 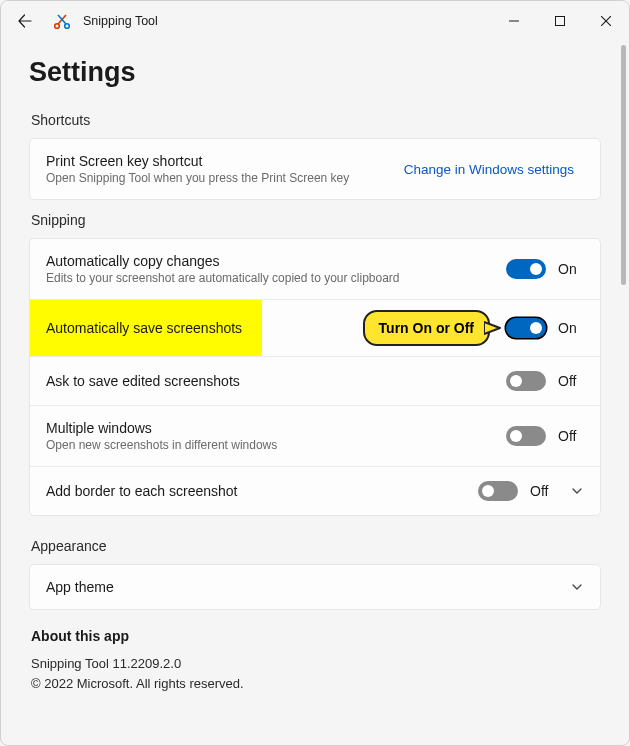 What do you see at coordinates (301, 587) in the screenshot?
I see `app-theme-text: App theme` at bounding box center [301, 587].